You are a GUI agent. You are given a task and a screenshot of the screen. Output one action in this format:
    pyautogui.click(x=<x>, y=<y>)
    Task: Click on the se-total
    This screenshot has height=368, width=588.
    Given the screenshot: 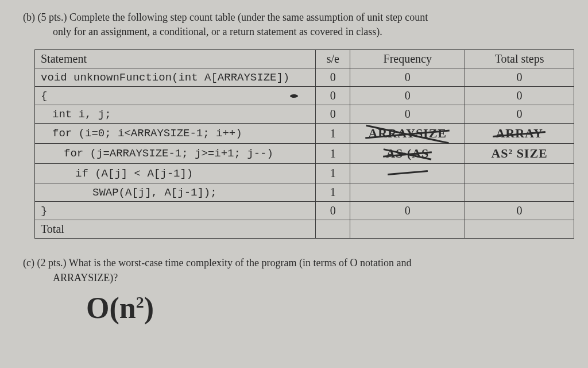 What is the action you would take?
    pyautogui.click(x=333, y=229)
    